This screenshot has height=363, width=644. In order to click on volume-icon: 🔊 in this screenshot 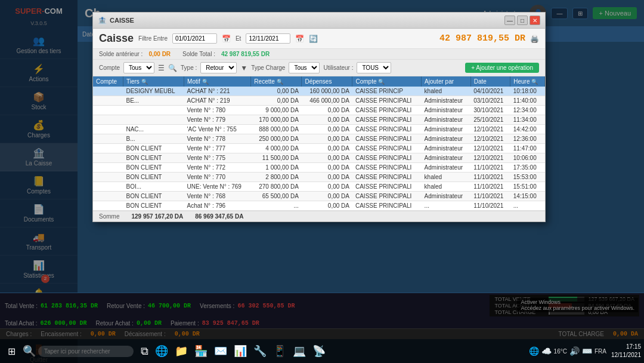, I will do `click(575, 351)`.